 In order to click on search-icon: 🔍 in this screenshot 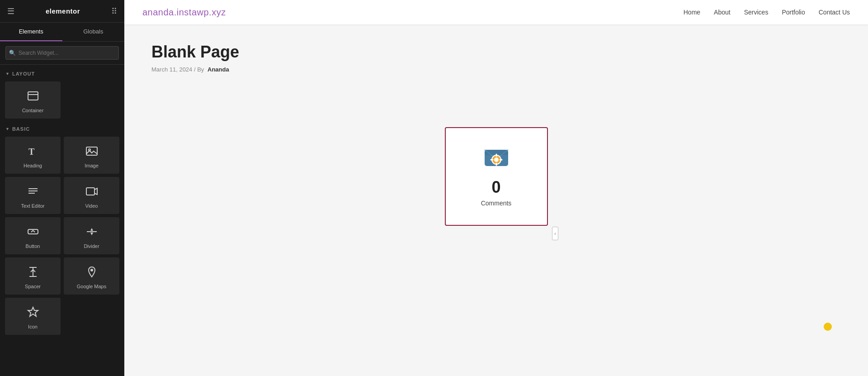, I will do `click(13, 53)`.